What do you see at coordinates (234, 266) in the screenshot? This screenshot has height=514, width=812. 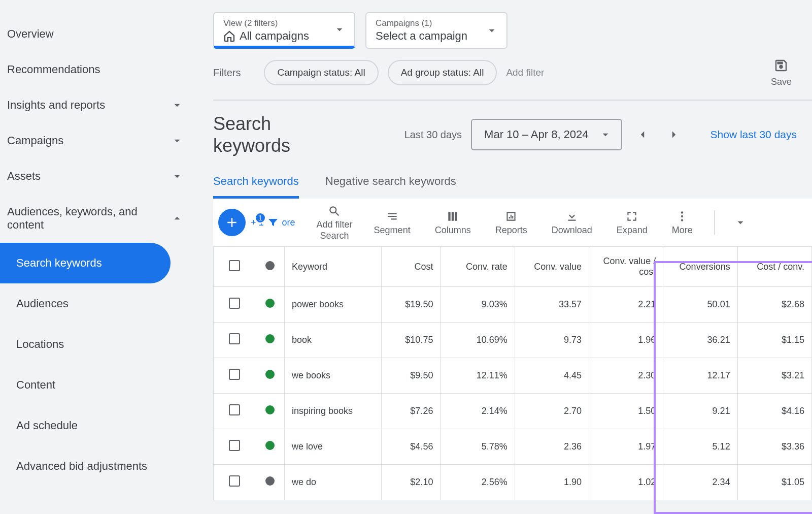 I see `select-all-checkbox` at bounding box center [234, 266].